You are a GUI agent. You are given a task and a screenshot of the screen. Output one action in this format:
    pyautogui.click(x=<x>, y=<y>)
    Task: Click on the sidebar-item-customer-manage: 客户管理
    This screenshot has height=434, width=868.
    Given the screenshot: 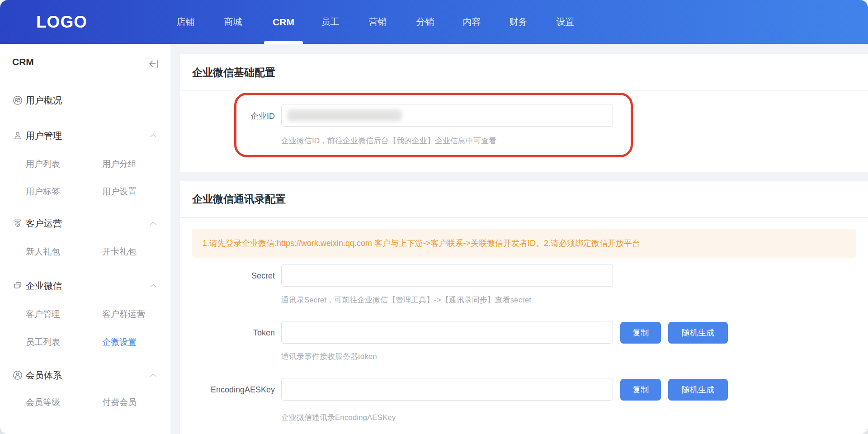 What is the action you would take?
    pyautogui.click(x=43, y=314)
    